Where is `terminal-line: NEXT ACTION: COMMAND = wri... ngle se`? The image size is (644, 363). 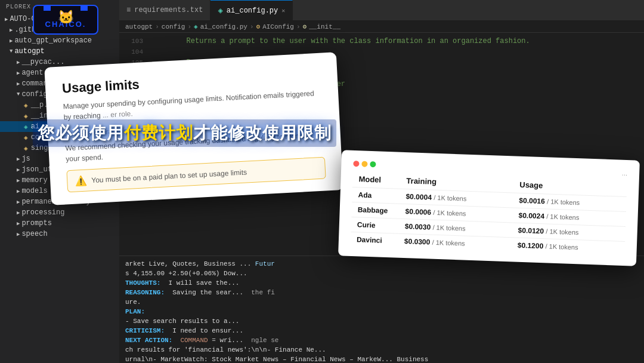 terminal-line: NEXT ACTION: COMMAND = wri... ngle se is located at coordinates (382, 340).